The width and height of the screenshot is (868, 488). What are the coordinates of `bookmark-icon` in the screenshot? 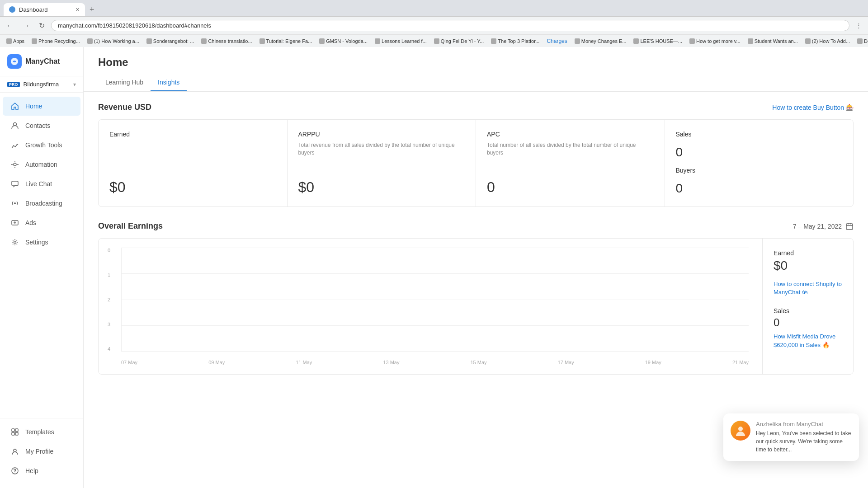 It's located at (9, 41).